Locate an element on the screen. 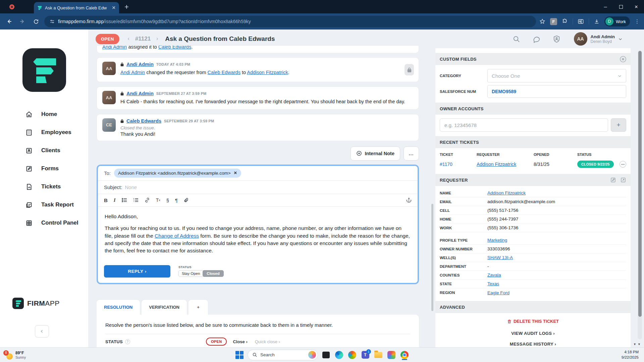 Image resolution: width=644 pixels, height=362 pixels. url-bar: firmappdemo.firm.app/issue/edit/ismfvm0h… is located at coordinates (290, 21).